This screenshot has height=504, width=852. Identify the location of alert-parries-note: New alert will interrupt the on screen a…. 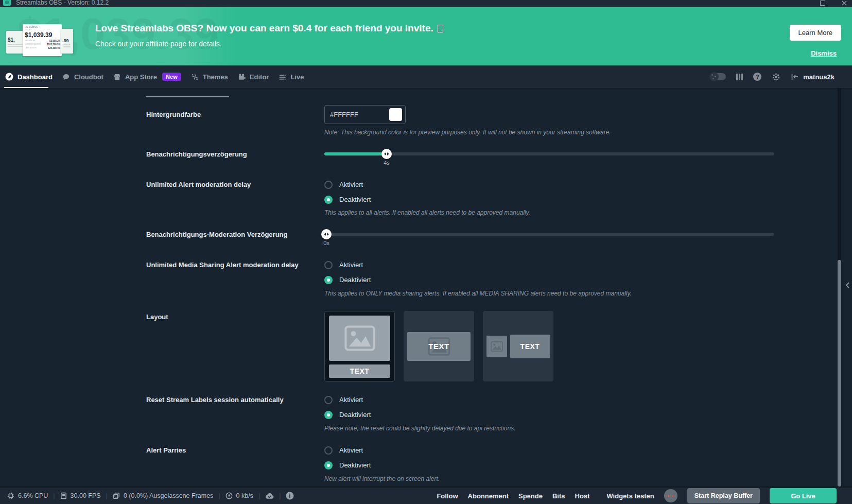
(382, 479).